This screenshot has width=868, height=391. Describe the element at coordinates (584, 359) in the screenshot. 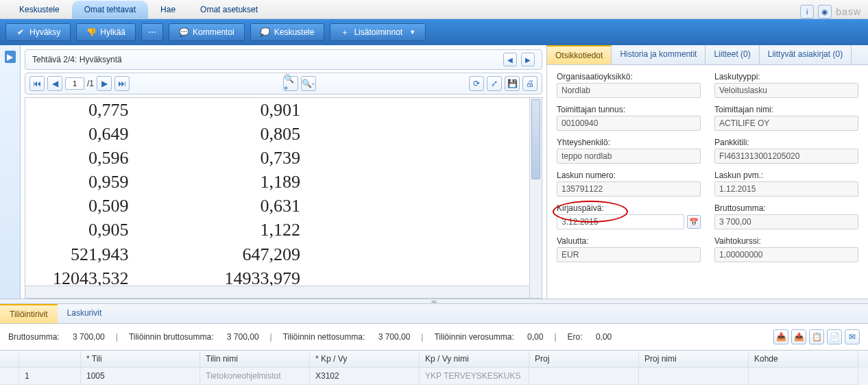

I see `col-proj: Proj` at that location.